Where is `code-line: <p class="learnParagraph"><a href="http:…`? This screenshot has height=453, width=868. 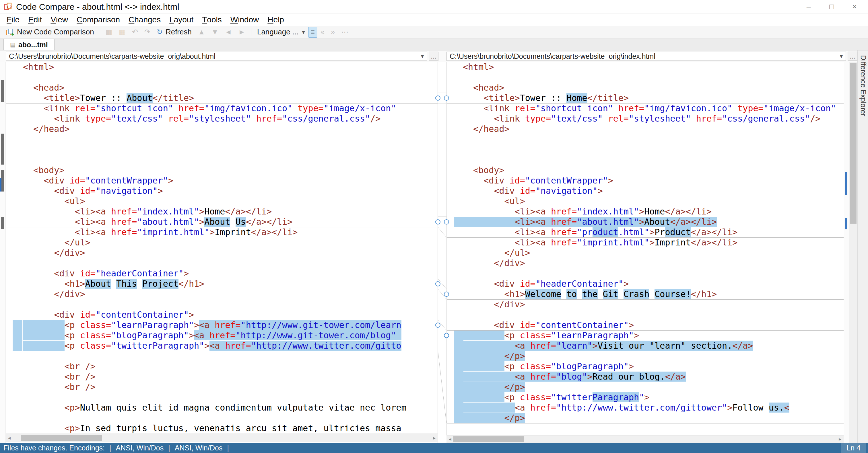 code-line: <p class="learnParagraph"><a href="http:… is located at coordinates (222, 325).